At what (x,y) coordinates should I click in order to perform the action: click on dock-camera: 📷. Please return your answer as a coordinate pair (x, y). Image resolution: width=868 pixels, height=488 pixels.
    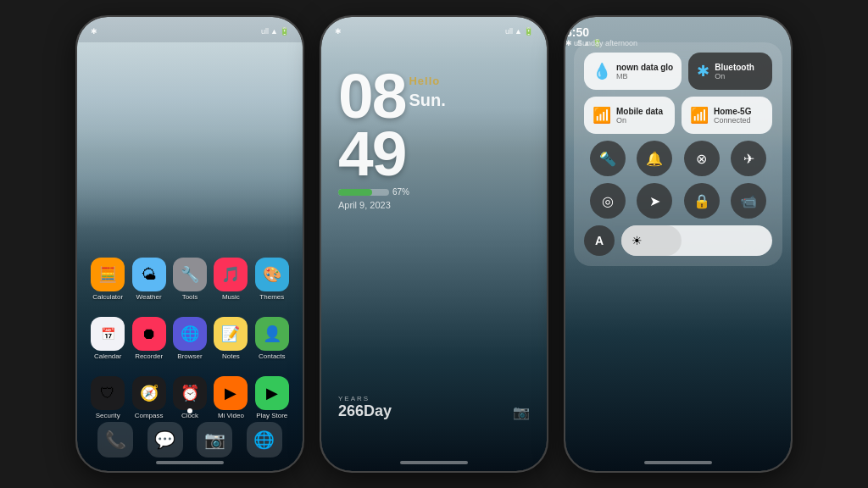
    Looking at the image, I should click on (214, 440).